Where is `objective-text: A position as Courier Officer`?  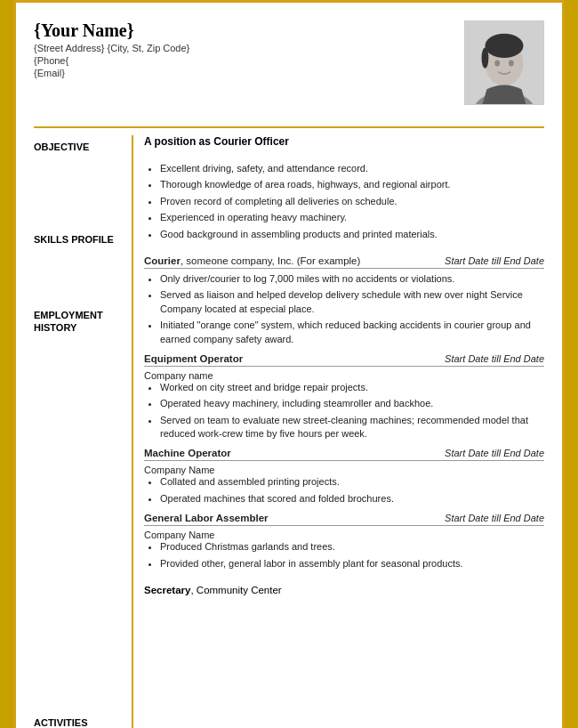
objective-text: A position as Courier Officer is located at coordinates (344, 142).